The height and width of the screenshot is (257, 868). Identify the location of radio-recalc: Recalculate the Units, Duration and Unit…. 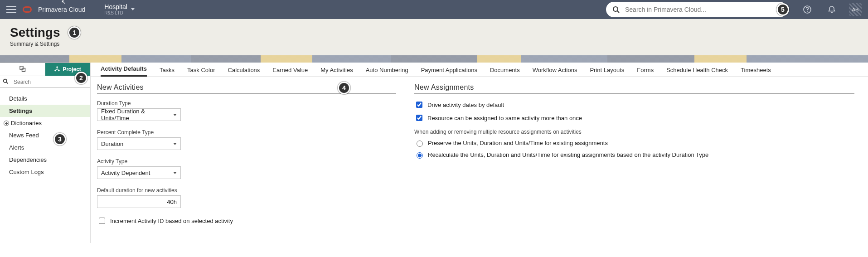
(635, 155).